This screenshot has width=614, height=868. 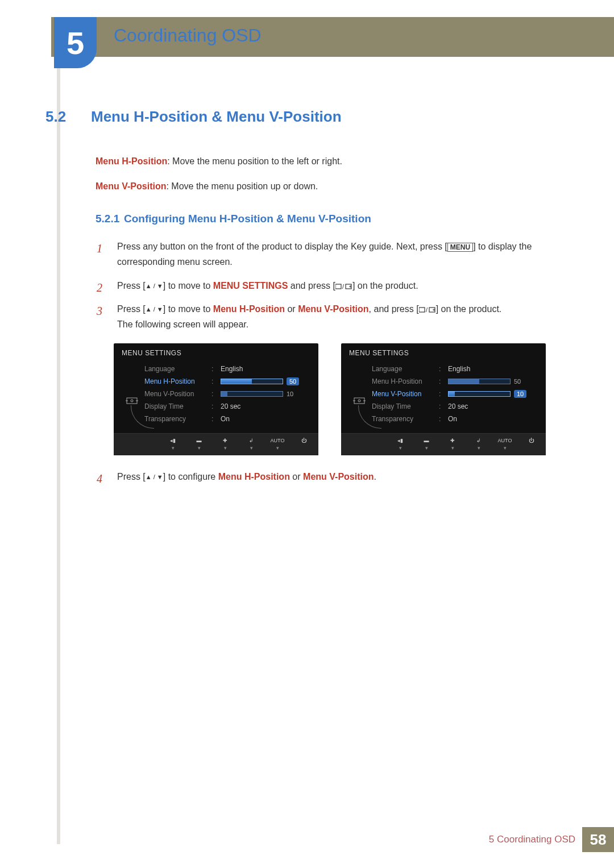 I want to click on step-4-t2: Menu V-Position, so click(x=338, y=476).